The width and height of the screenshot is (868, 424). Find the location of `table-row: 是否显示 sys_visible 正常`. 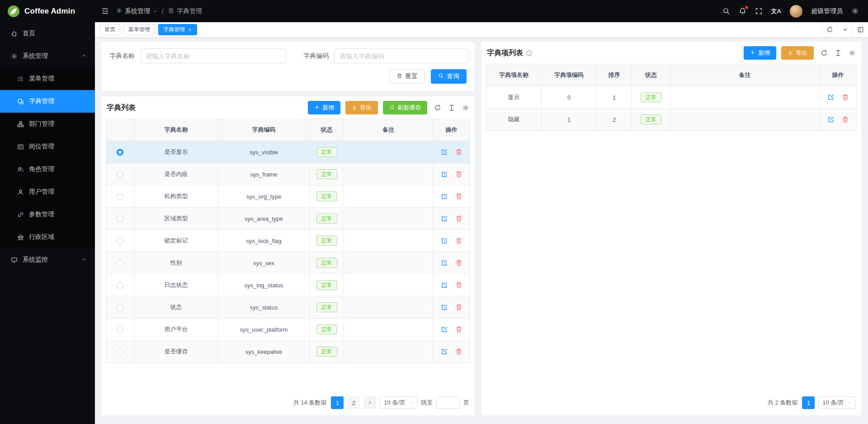

table-row: 是否显示 sys_visible 正常 is located at coordinates (288, 152).